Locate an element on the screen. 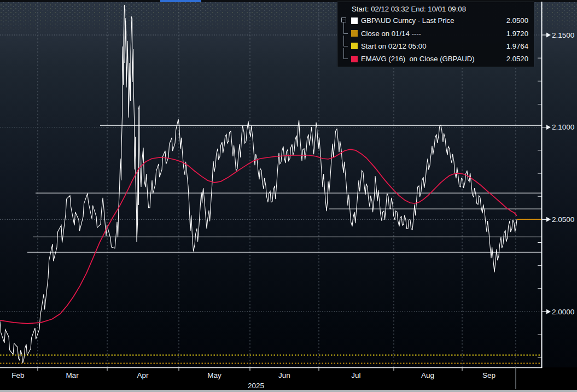 This screenshot has width=577, height=392. x-axis-month-label: Feb is located at coordinates (18, 375).